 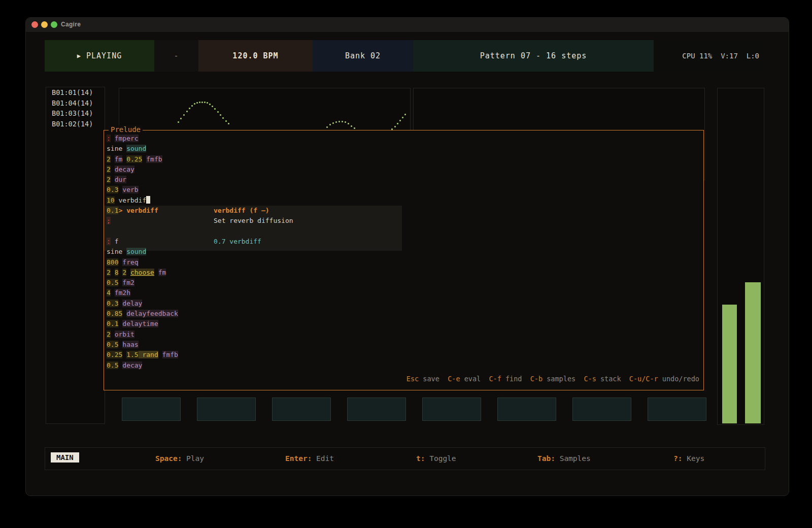 I want to click on statusbar-shortcut-key: t:, so click(x=420, y=458).